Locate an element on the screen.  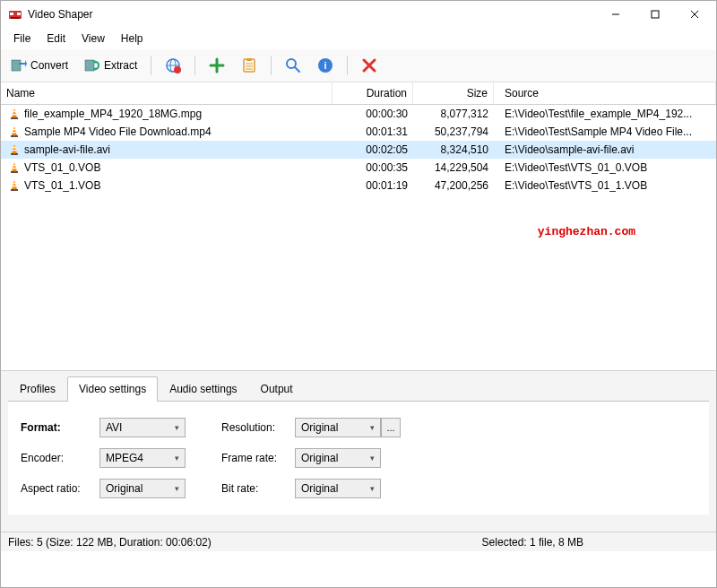
search-icon is located at coordinates (293, 65).